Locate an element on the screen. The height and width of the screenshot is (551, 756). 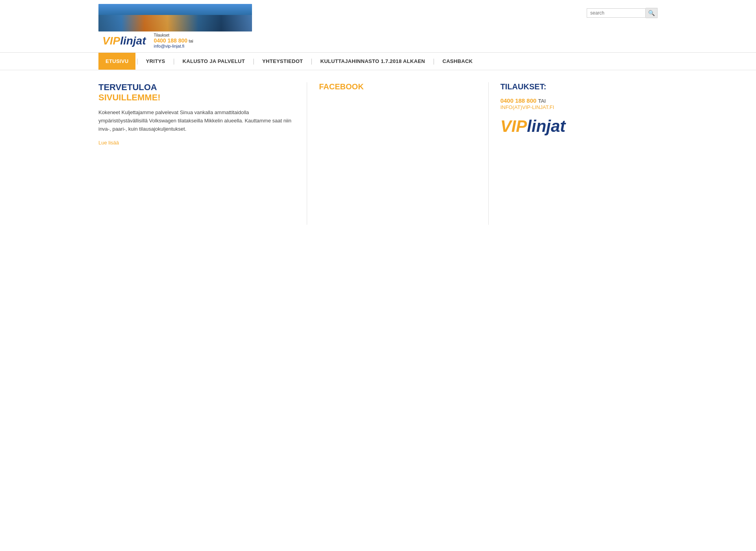
header-tai-word: tai is located at coordinates (191, 41).